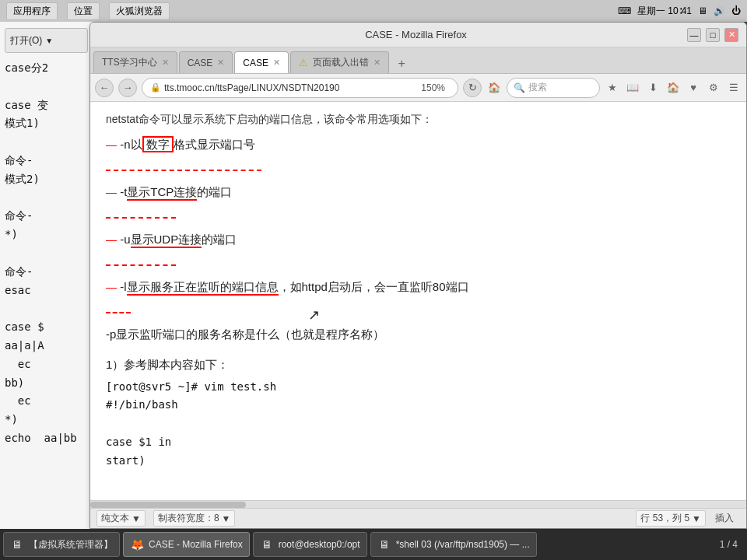 The width and height of the screenshot is (747, 560). I want to click on reload-button: ↻, so click(472, 88).